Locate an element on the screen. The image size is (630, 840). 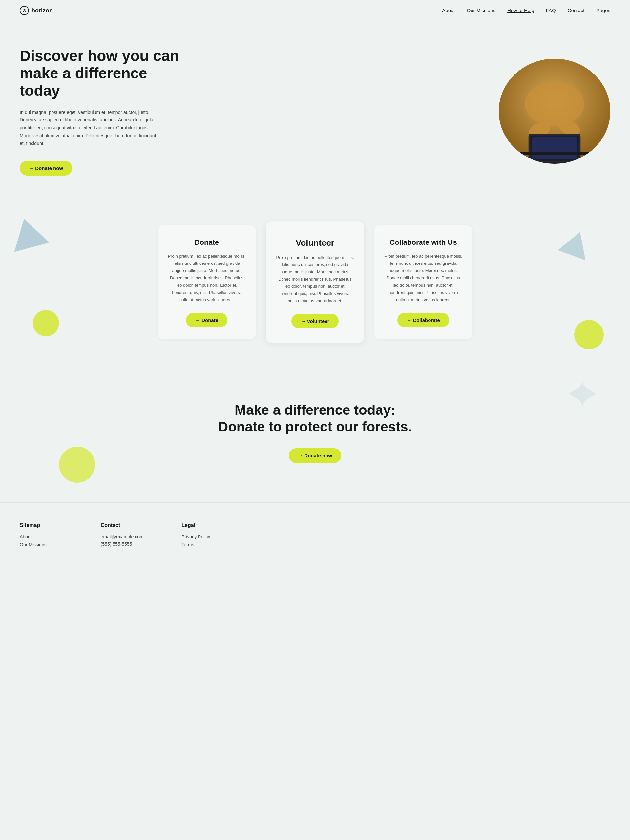
logo: ◎ horizon is located at coordinates (36, 11).